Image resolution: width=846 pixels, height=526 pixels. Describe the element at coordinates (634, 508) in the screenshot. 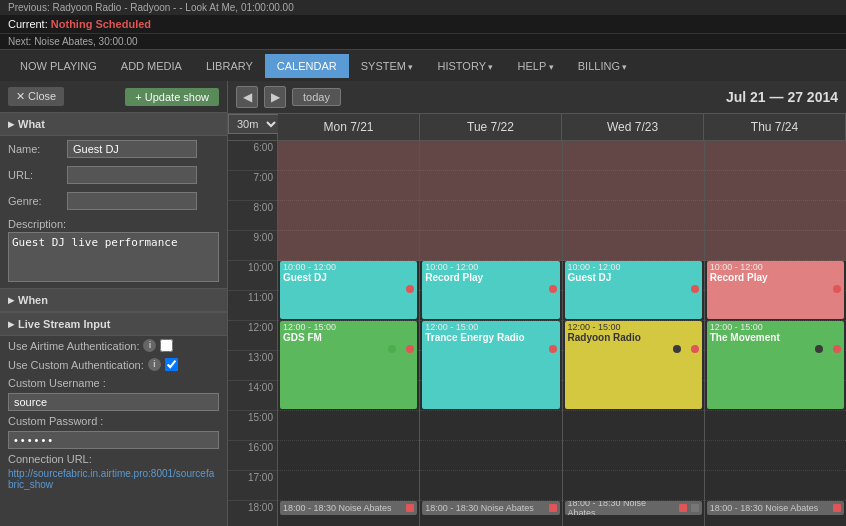

I see `event-wed-noise: 18:00 - 18:30 Noise Abates` at that location.